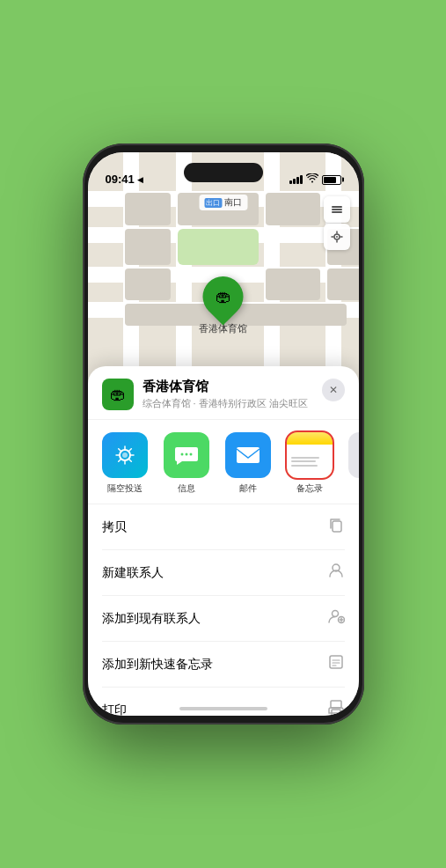  Describe the element at coordinates (337, 237) in the screenshot. I see `location-button` at that location.